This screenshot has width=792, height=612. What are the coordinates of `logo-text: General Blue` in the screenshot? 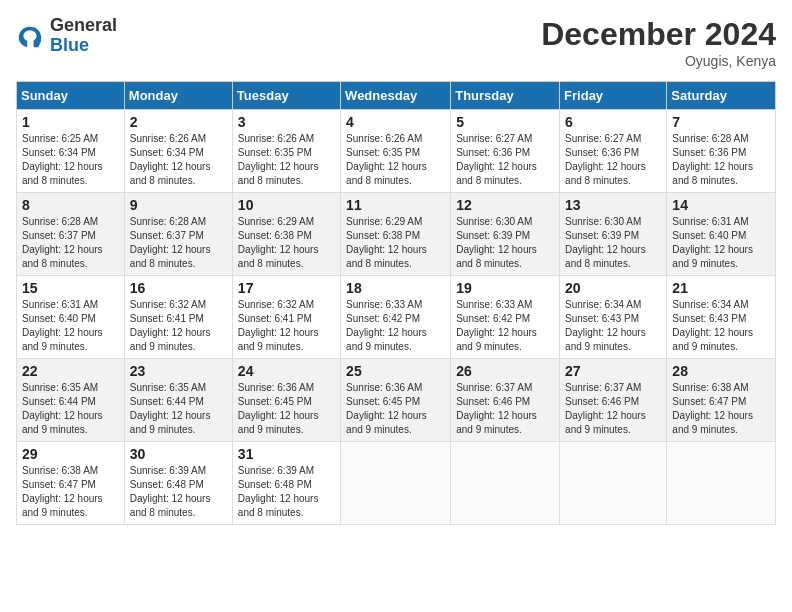 It's located at (84, 36).